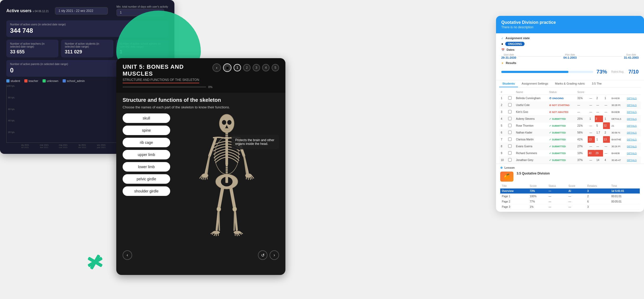 The height and width of the screenshot is (299, 644). What do you see at coordinates (547, 72) in the screenshot?
I see `results-track` at bounding box center [547, 72].